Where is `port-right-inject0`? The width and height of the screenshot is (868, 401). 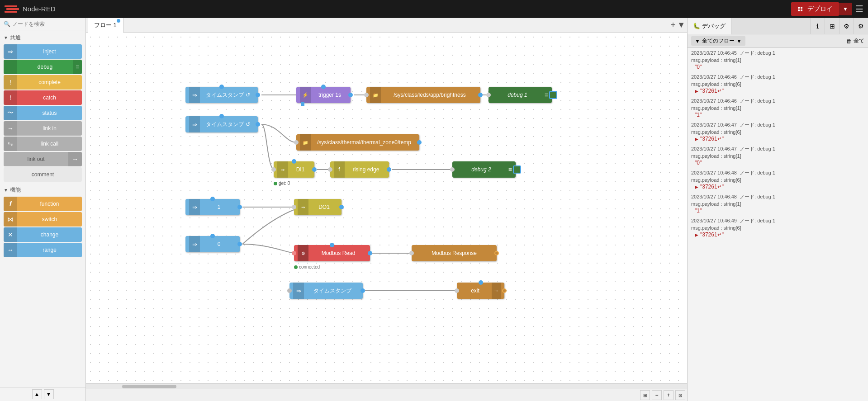 port-right-inject0 is located at coordinates (240, 244).